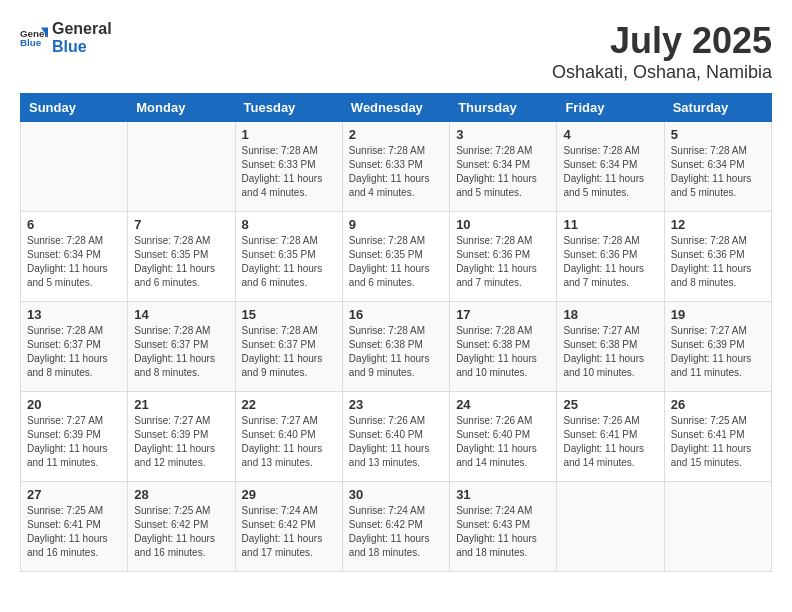  Describe the element at coordinates (396, 172) in the screenshot. I see `day-info: Sunrise: 7:28 AM Sunset: 6:33 PM Dayligh…` at that location.